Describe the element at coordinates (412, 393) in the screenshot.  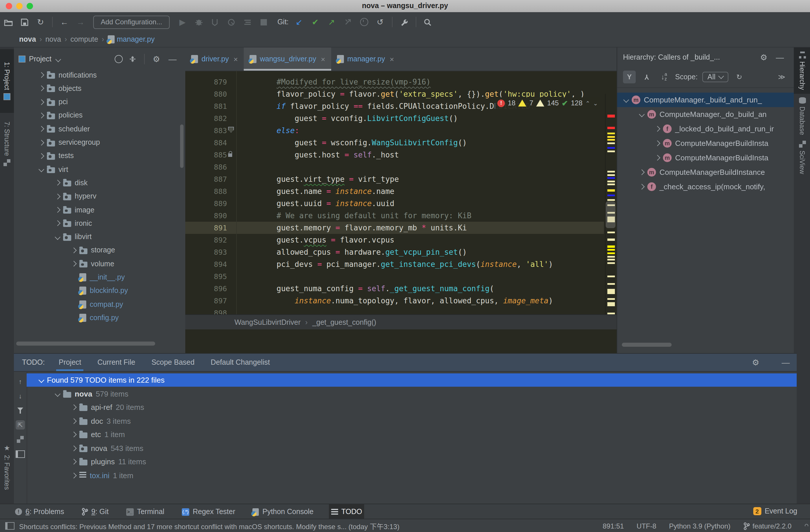
I see `todo-row: nova579 items` at that location.